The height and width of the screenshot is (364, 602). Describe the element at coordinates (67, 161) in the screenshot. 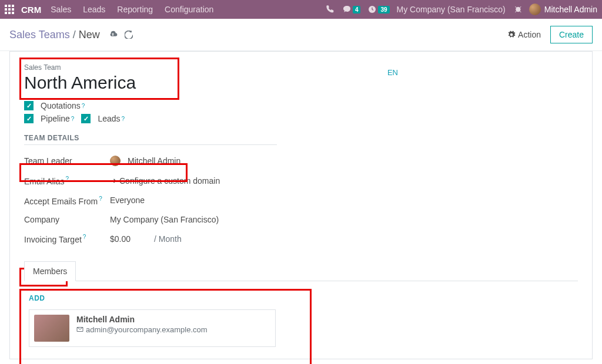

I see `team-leader-label: Team Leader` at that location.